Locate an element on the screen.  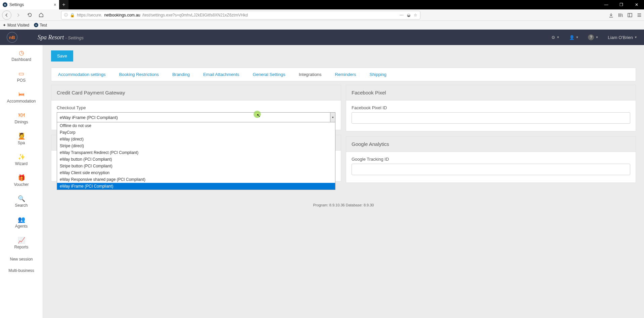
checkout-type-label: Checkout Type is located at coordinates (196, 108).